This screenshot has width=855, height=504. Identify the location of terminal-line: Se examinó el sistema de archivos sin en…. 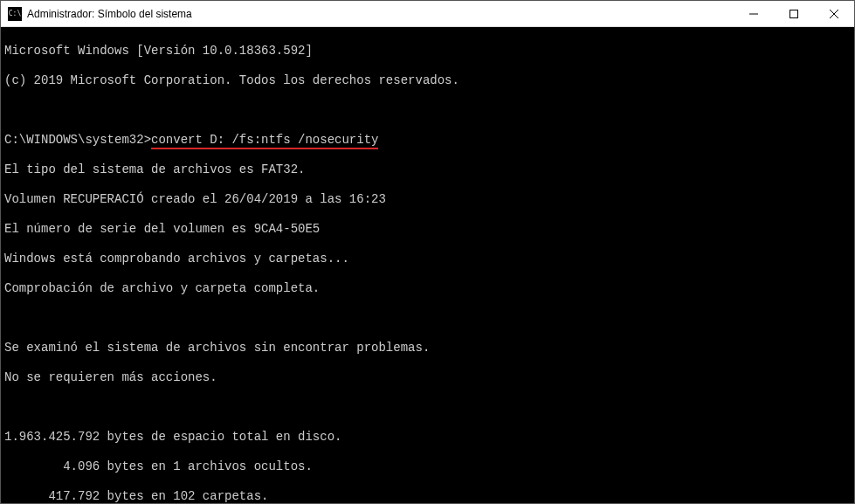
(428, 348).